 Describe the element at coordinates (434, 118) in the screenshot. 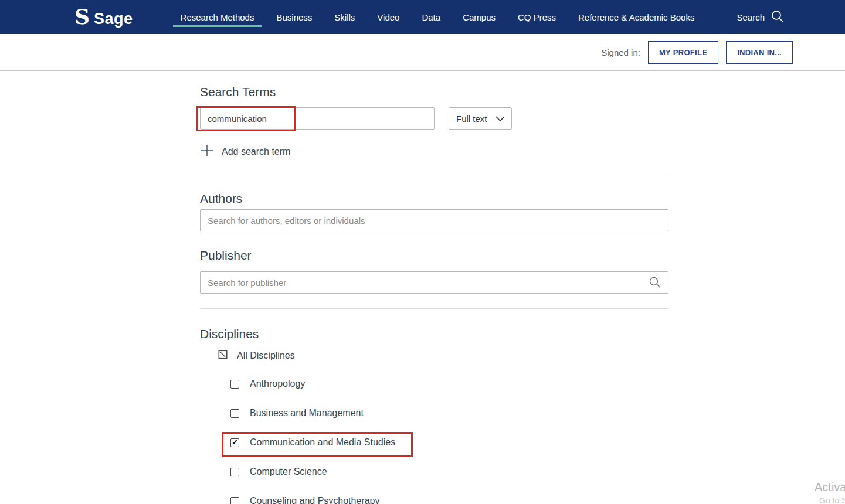

I see `search-term-row: Full text` at that location.